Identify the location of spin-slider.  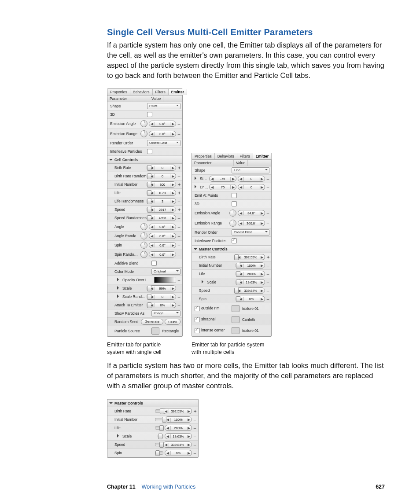
(236, 299).